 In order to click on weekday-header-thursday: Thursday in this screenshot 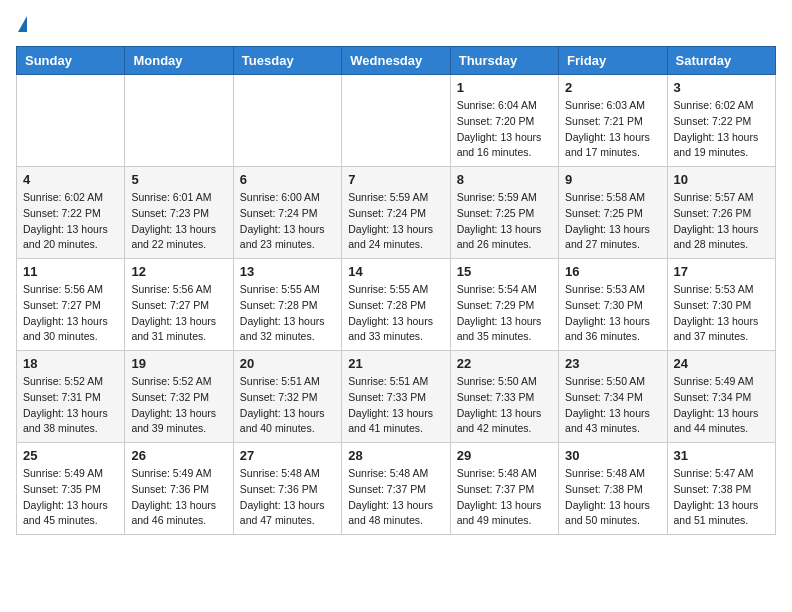, I will do `click(504, 61)`.